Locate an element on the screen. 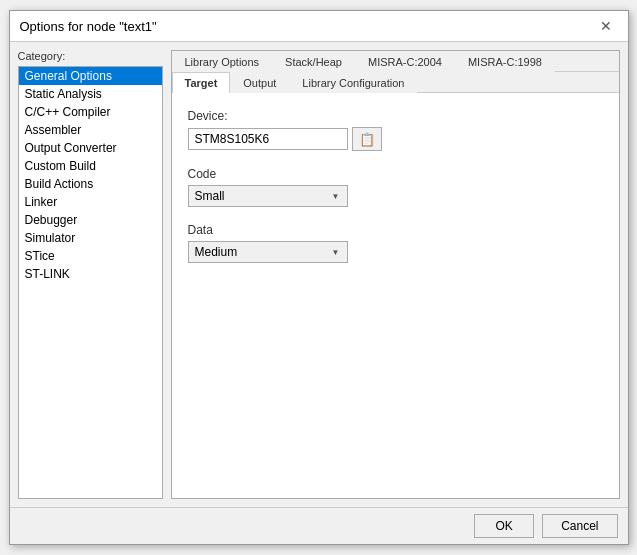 The image size is (637, 555). code-label: Code is located at coordinates (396, 174).